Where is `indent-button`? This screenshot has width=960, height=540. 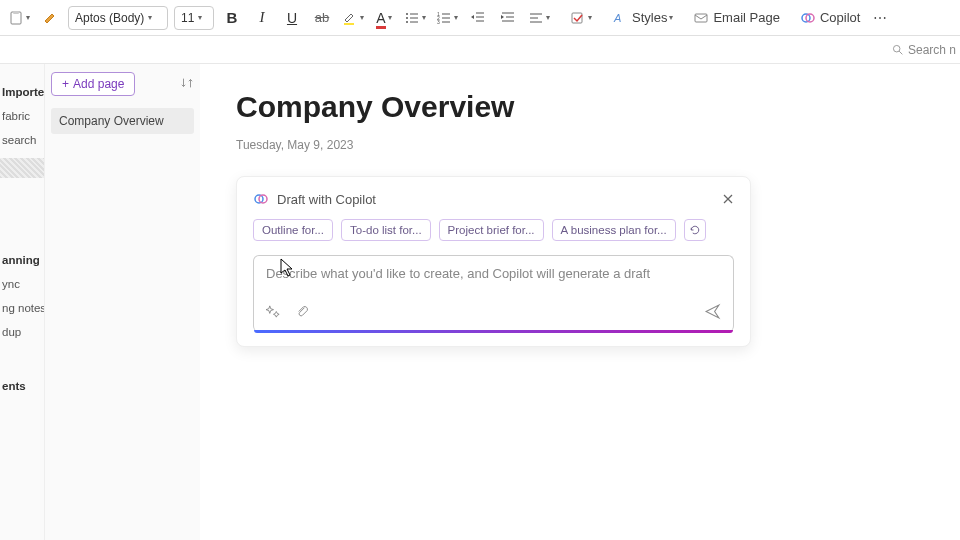
indent-button is located at coordinates (508, 18).